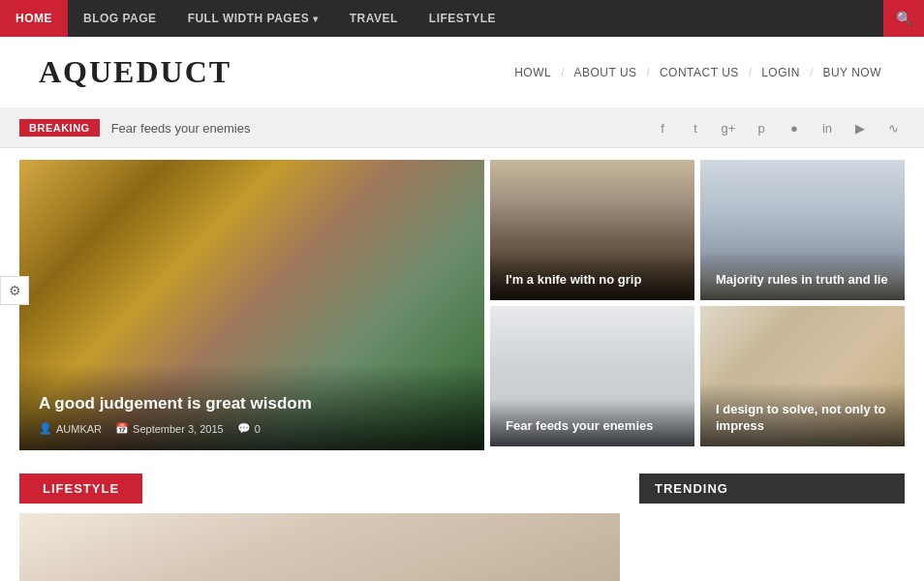 This screenshot has width=924, height=581. Describe the element at coordinates (893, 128) in the screenshot. I see `rss-icon: ∿` at that location.